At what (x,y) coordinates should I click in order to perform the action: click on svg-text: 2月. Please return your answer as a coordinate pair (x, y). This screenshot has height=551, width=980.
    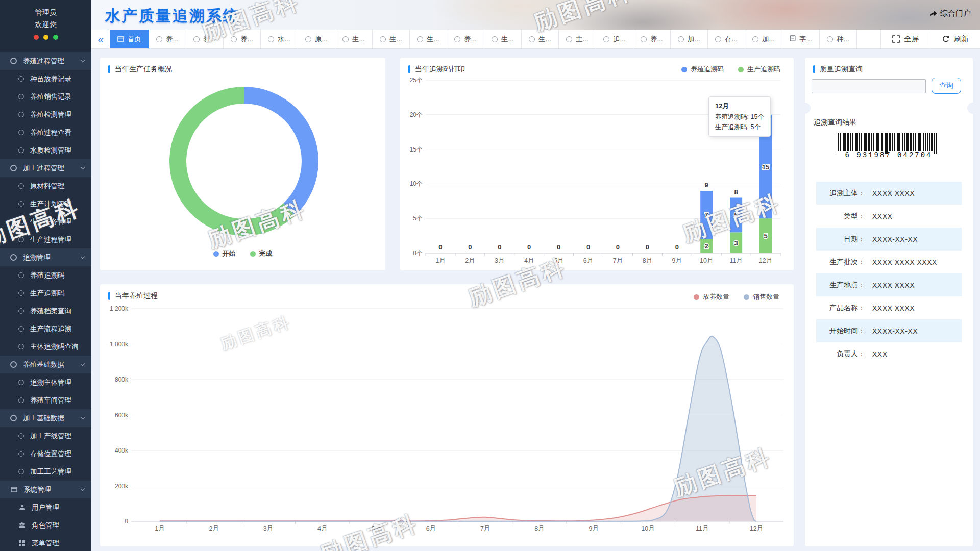
    Looking at the image, I should click on (470, 261).